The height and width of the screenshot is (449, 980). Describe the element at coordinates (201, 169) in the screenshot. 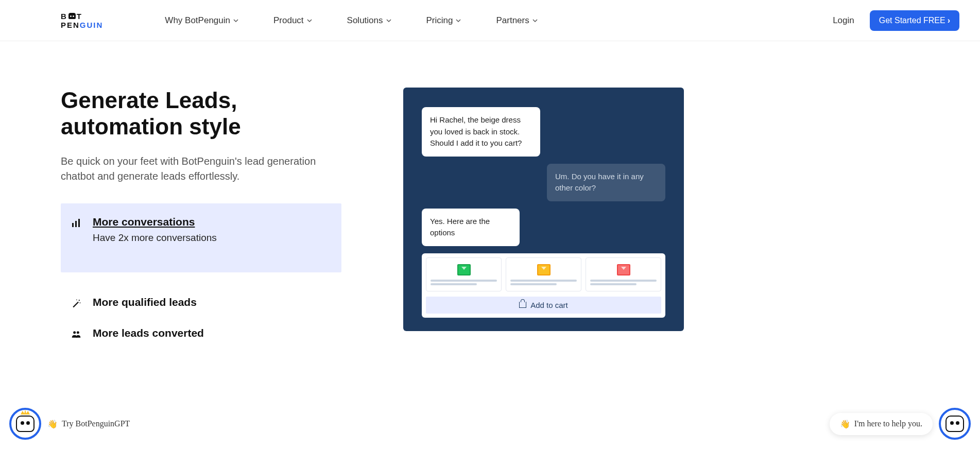

I see `hero-subtitle: Be quick on your feet with BotPenguin's …` at that location.